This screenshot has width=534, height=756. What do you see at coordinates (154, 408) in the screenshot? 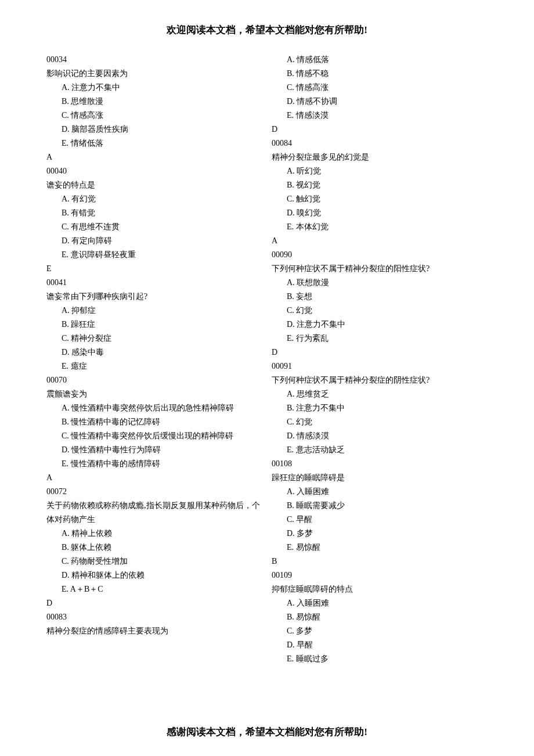
I see `option-a: A. 慢性酒精中毒突然停饮后出现的急性精神障碍` at bounding box center [154, 408].